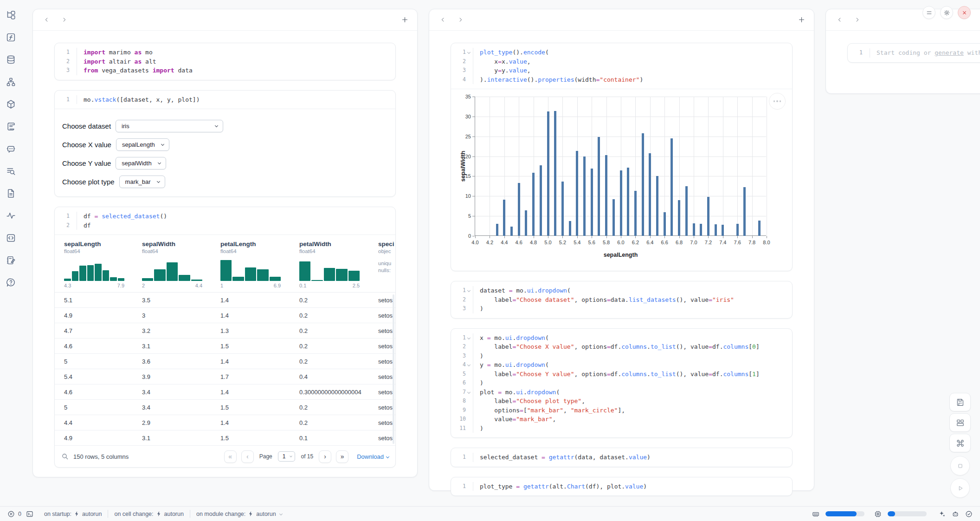 The height and width of the screenshot is (521, 980). What do you see at coordinates (619, 300) in the screenshot?
I see `code-line: 2 label="Choose dataset", options=data.l…` at bounding box center [619, 300].